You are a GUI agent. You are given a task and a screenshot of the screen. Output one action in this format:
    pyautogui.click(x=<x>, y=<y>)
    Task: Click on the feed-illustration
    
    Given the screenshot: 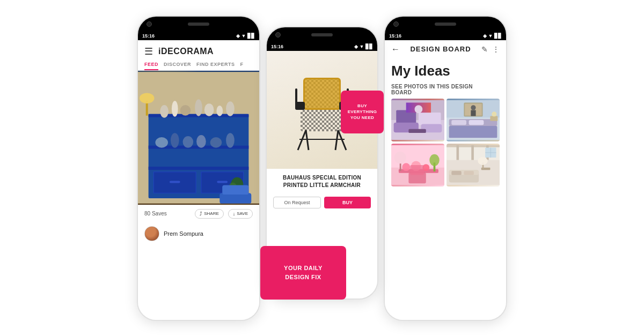 What is the action you would take?
    pyautogui.click(x=199, y=138)
    